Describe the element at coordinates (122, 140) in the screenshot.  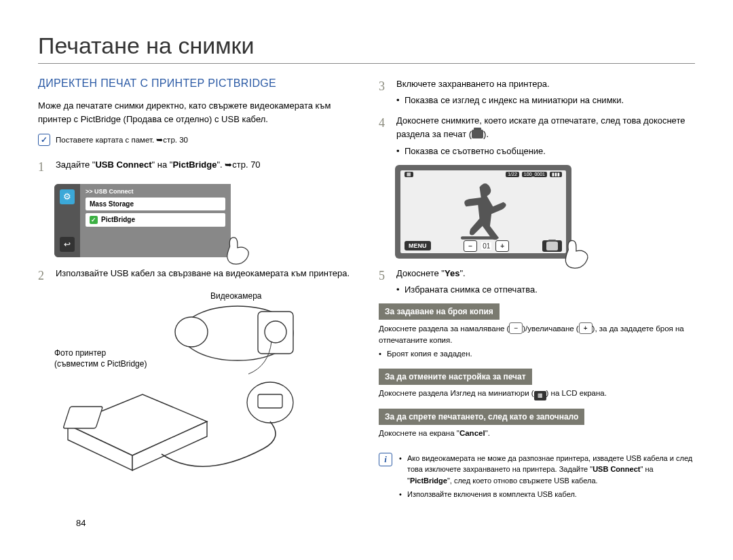
I see `memory-card-note-text: Поставете картата с памет. ➥стр. 30` at that location.